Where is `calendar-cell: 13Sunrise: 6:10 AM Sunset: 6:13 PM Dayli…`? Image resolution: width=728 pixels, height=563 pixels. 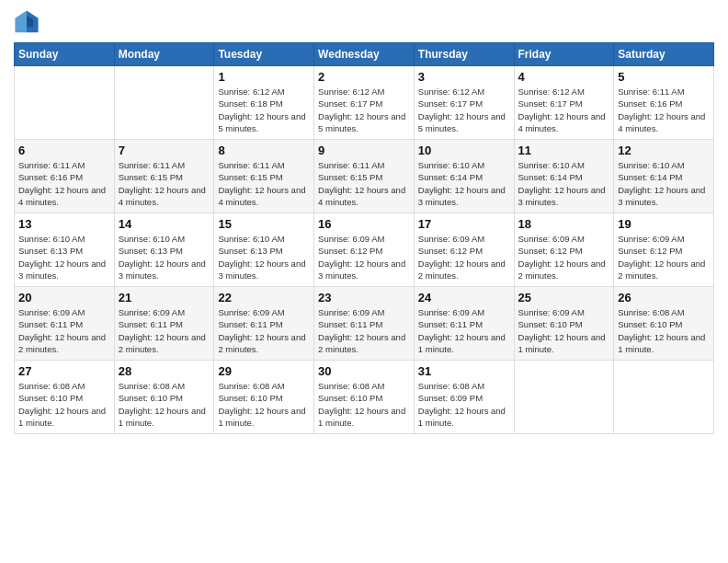
calendar-cell: 13Sunrise: 6:10 AM Sunset: 6:13 PM Dayli… is located at coordinates (64, 250).